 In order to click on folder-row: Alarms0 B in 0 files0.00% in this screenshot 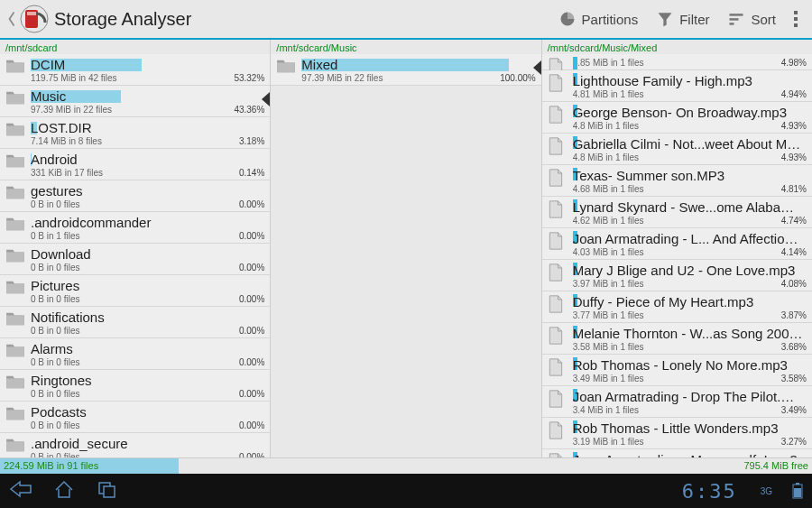, I will do `click(135, 354)`.